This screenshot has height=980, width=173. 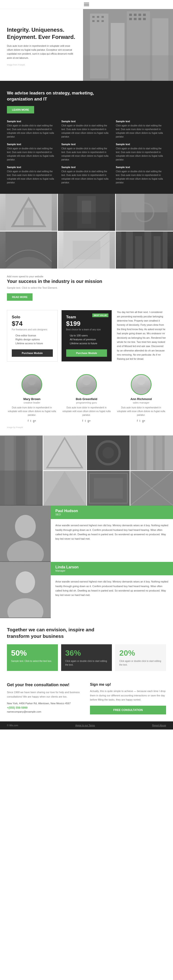 I want to click on solo-feature-1: One-editor license, so click(x=32, y=336).